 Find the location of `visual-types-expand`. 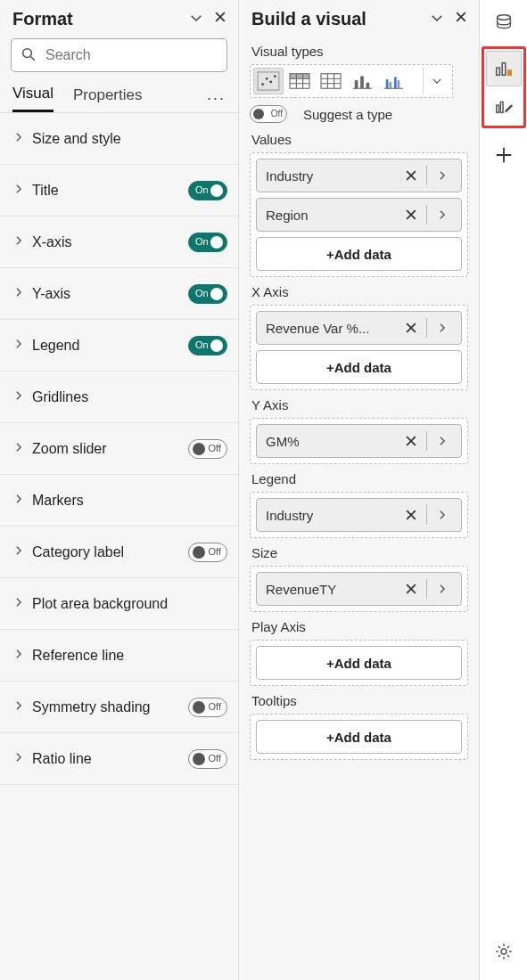

visual-types-expand is located at coordinates (436, 81).